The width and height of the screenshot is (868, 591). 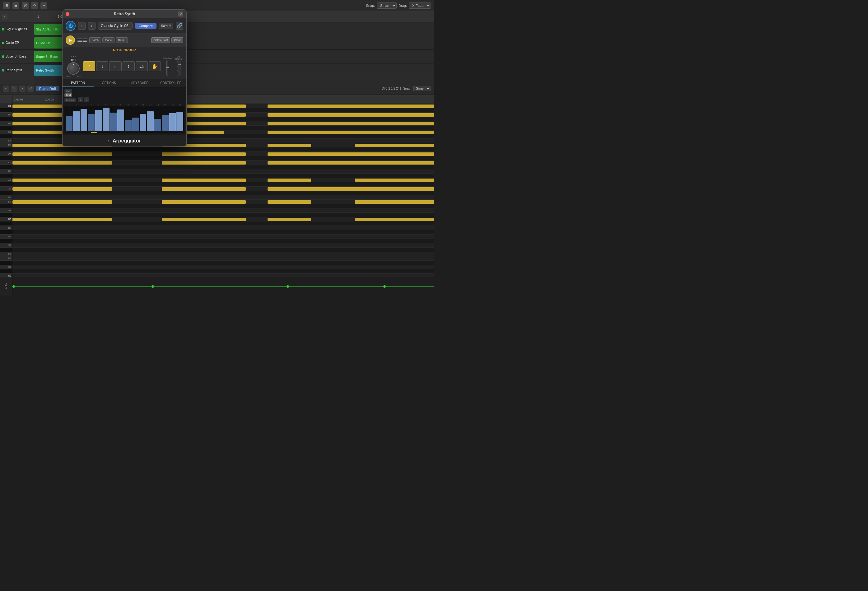 I want to click on key-db2, so click(x=6, y=272).